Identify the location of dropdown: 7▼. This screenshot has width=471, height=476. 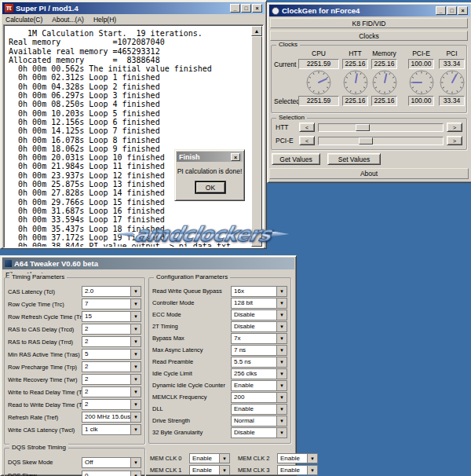
(111, 304).